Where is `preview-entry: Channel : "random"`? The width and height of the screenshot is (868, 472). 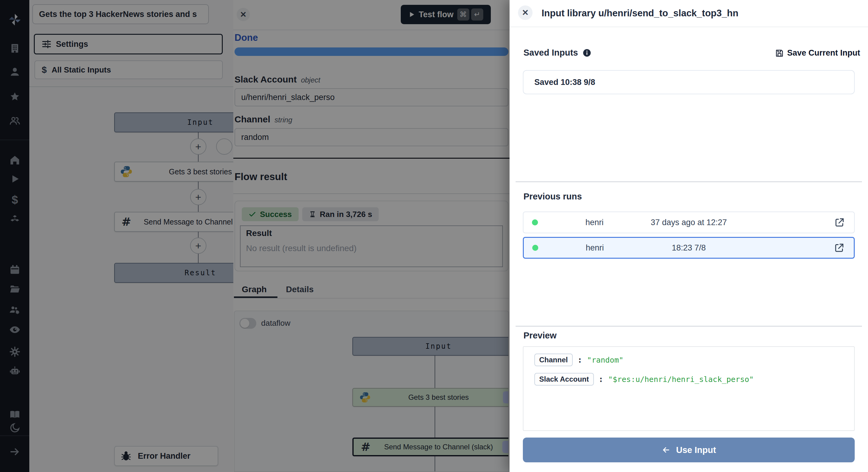 preview-entry: Channel : "random" is located at coordinates (579, 360).